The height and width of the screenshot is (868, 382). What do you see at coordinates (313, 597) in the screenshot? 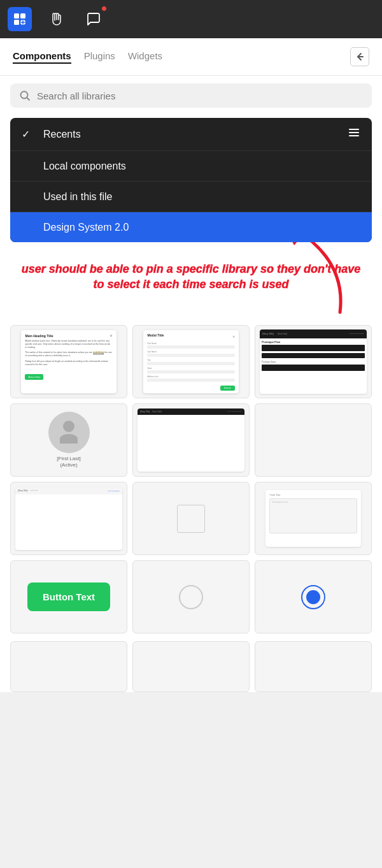
I see `radio-selected-element` at bounding box center [313, 597].